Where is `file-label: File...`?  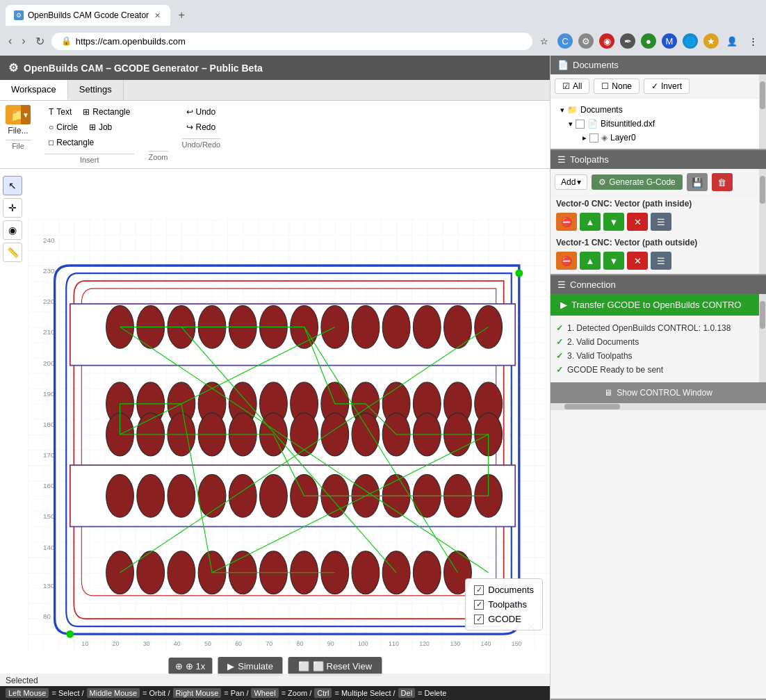 file-label: File... is located at coordinates (18, 131).